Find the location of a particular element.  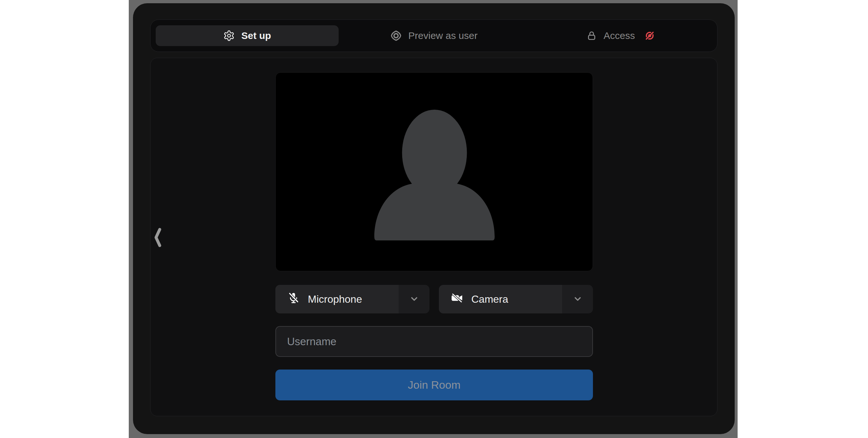

lock-icon is located at coordinates (592, 36).